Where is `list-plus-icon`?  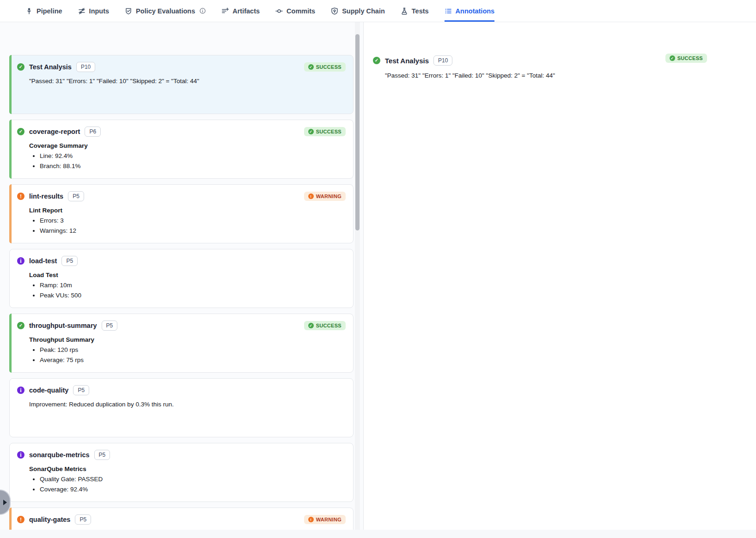 list-plus-icon is located at coordinates (225, 11).